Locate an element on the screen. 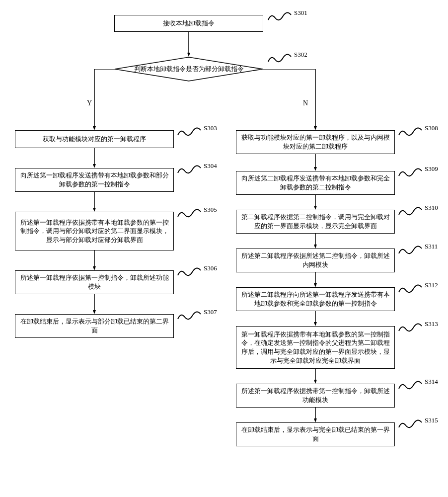 This screenshot has width=448, height=497. step-s306-text: 所述第一卸载程序依据第一控制指令，卸载所述功能模块 is located at coordinates (94, 282).